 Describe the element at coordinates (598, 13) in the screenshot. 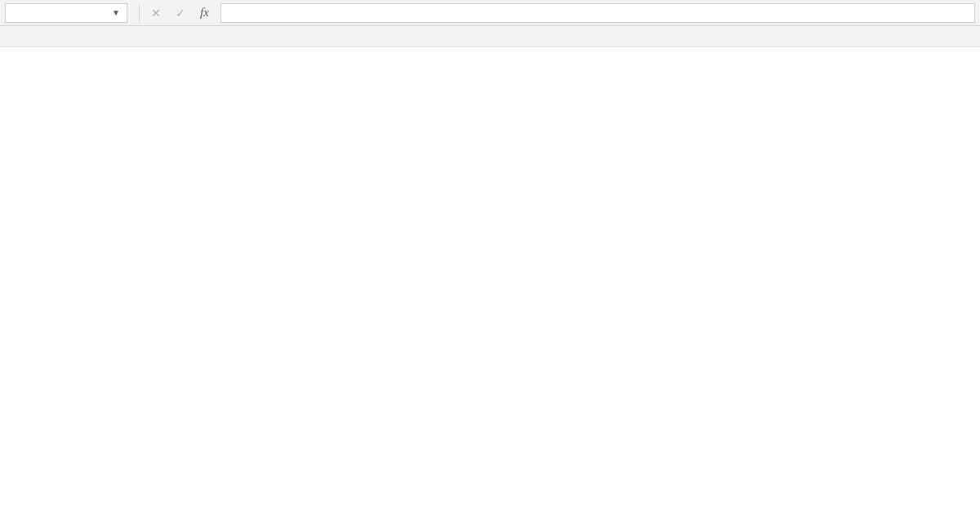

I see `formula-input` at that location.